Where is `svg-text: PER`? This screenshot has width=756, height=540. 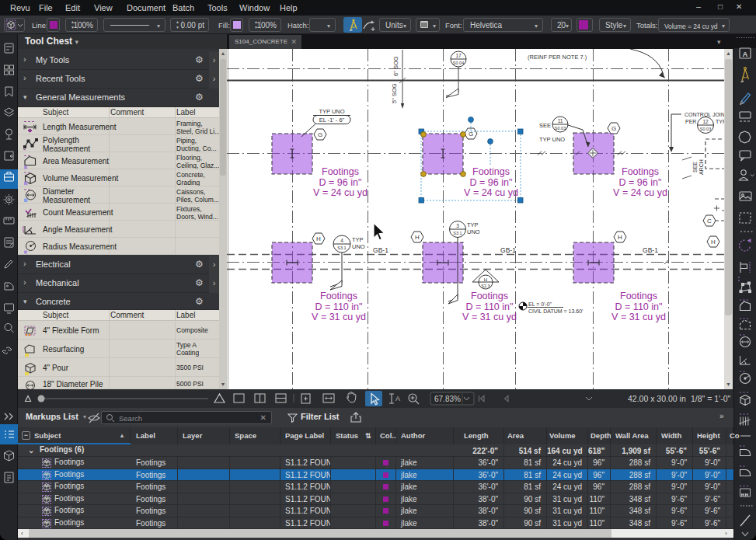 svg-text: PER is located at coordinates (691, 121).